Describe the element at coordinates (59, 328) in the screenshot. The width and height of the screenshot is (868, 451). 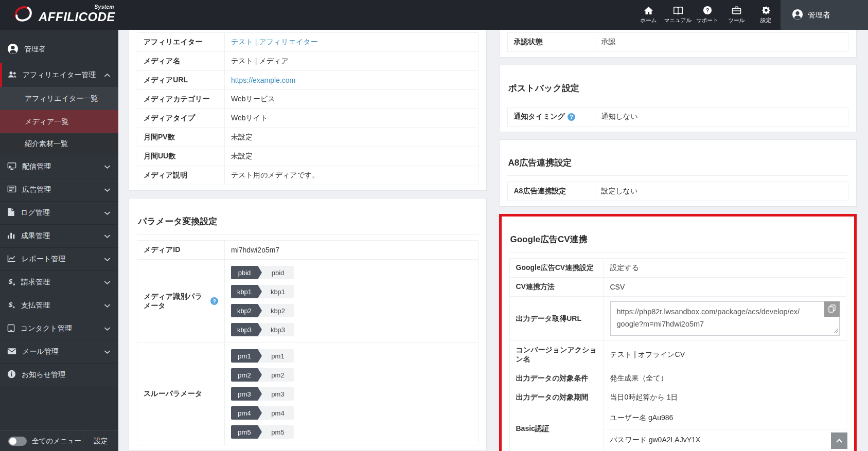
I see `sidebar-item-contact-management: コンタクト管理` at that location.